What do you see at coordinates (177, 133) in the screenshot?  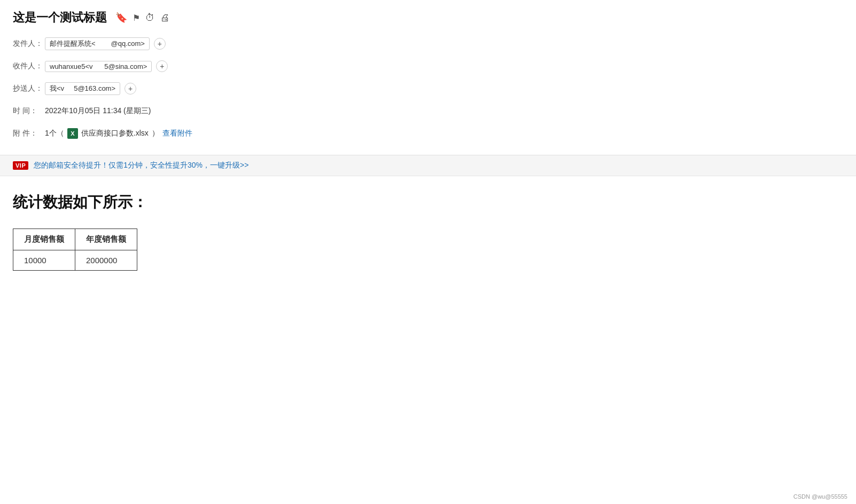 I see `view-attachment-link: 查看附件` at bounding box center [177, 133].